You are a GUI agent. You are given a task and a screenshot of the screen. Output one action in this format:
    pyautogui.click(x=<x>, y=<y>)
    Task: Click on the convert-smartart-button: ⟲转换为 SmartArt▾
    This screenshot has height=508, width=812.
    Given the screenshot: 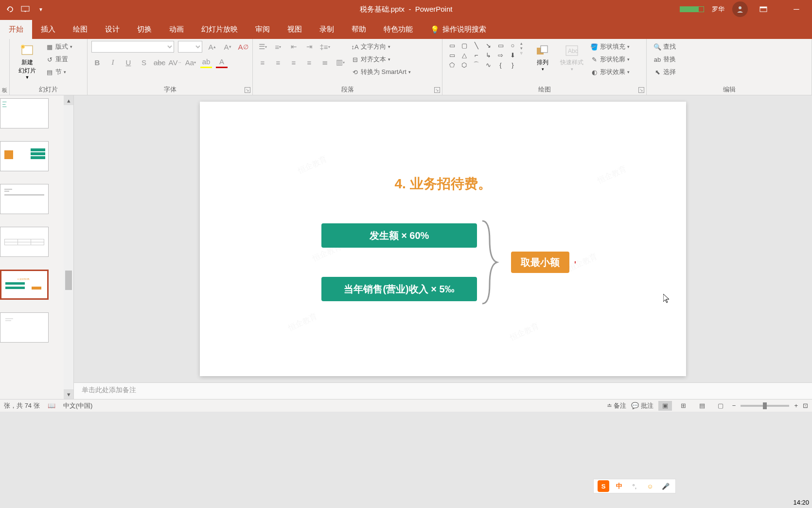 What is the action you would take?
    pyautogui.click(x=381, y=72)
    